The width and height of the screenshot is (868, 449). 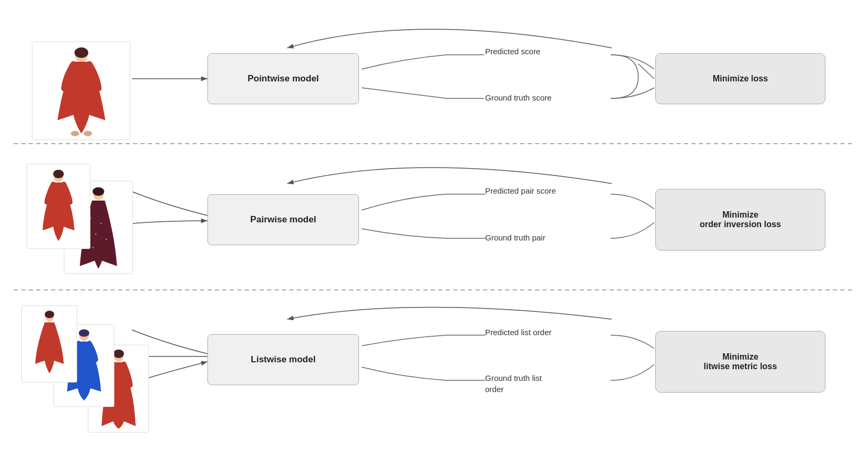 I want to click on pairwise-predicted-label: Predicted pair score, so click(x=520, y=190).